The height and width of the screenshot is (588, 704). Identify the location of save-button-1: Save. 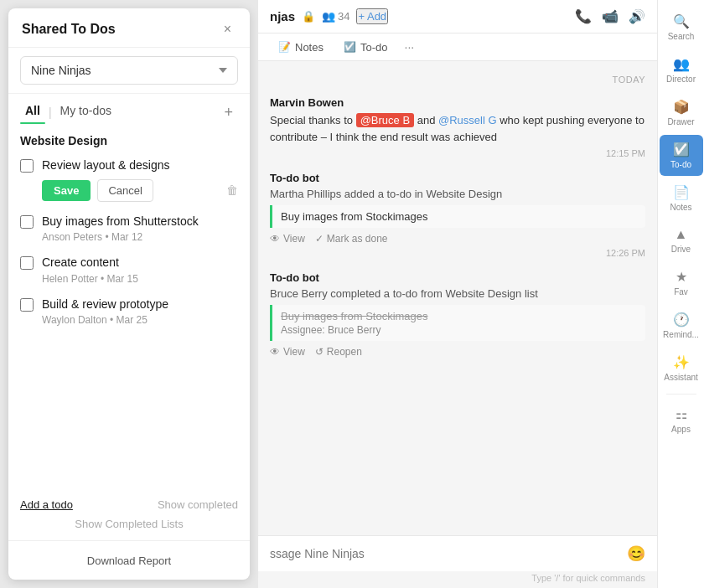
(66, 191).